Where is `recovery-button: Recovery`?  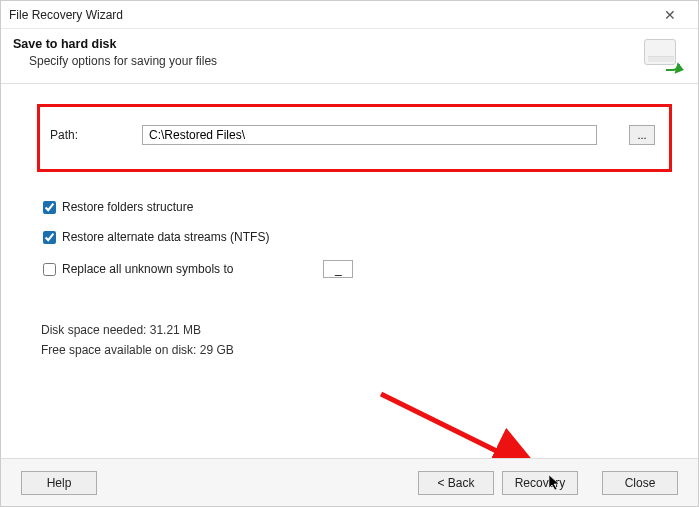
recovery-button: Recovery is located at coordinates (540, 483).